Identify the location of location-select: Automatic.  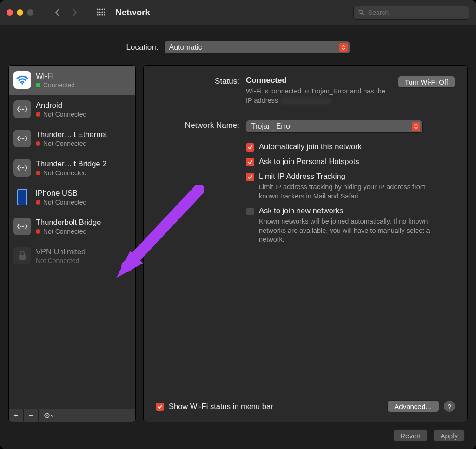
(257, 47).